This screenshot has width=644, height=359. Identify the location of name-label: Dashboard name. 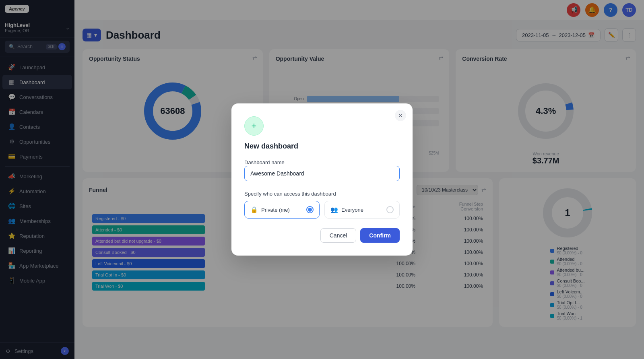
(264, 163).